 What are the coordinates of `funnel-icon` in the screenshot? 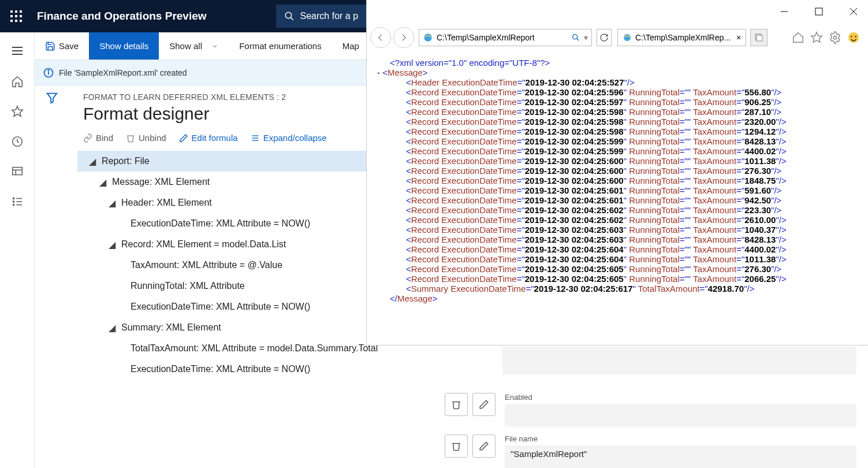 It's located at (52, 98).